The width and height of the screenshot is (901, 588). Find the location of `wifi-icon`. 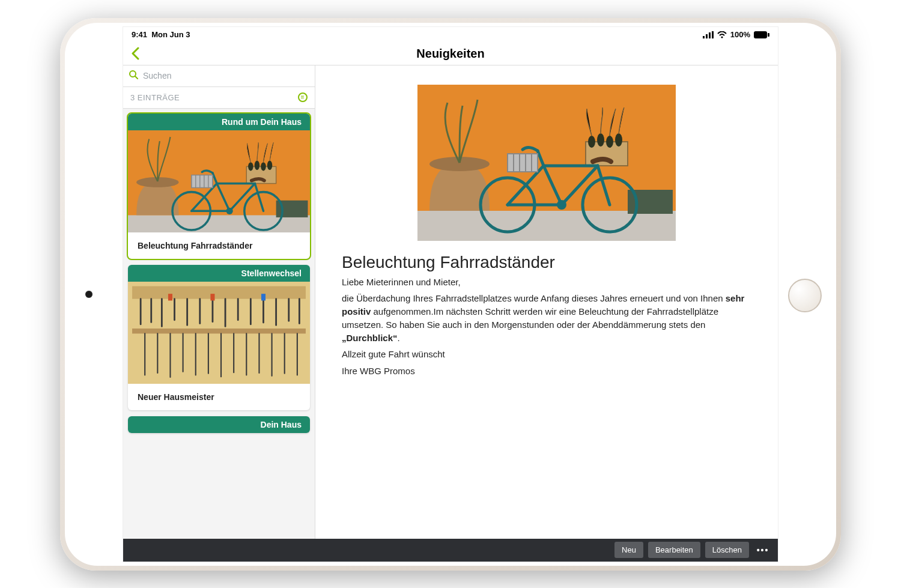

wifi-icon is located at coordinates (722, 35).